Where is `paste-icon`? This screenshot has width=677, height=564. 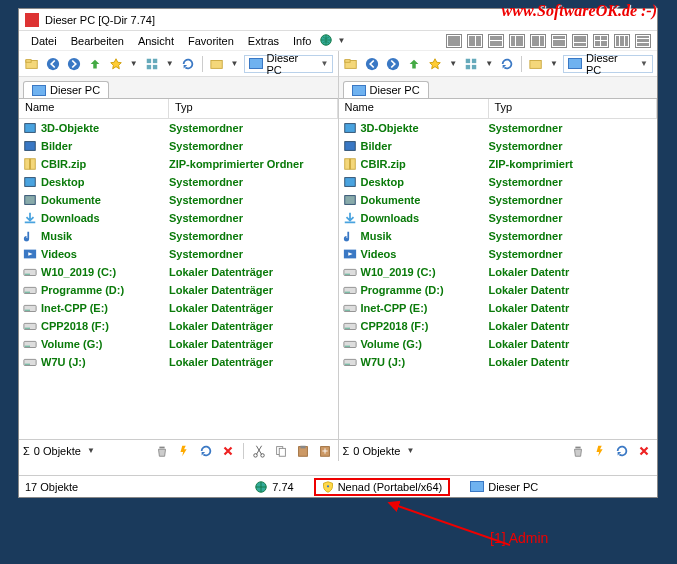
paste-icon is located at coordinates (303, 451).